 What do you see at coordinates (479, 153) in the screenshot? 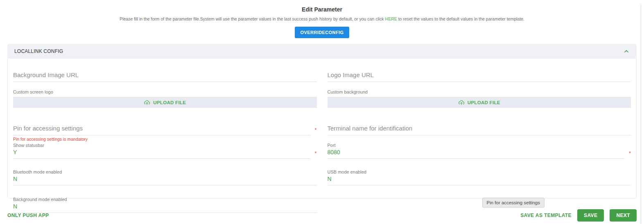
I see `port-row: *` at bounding box center [479, 153].